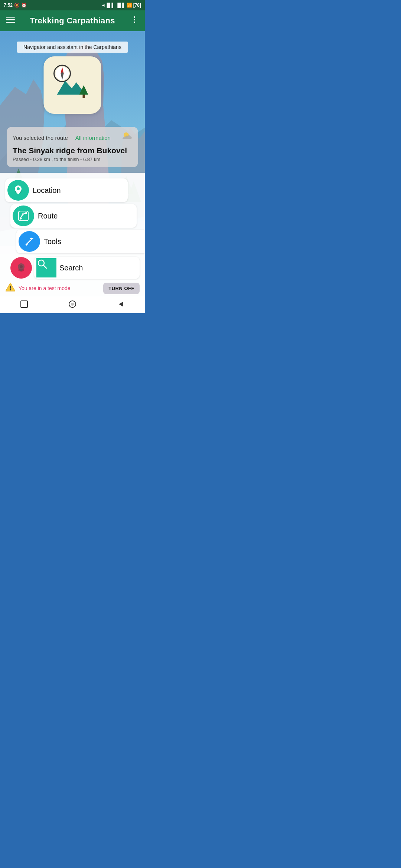  I want to click on test-mode-label: You are in a test mode, so click(59, 288).